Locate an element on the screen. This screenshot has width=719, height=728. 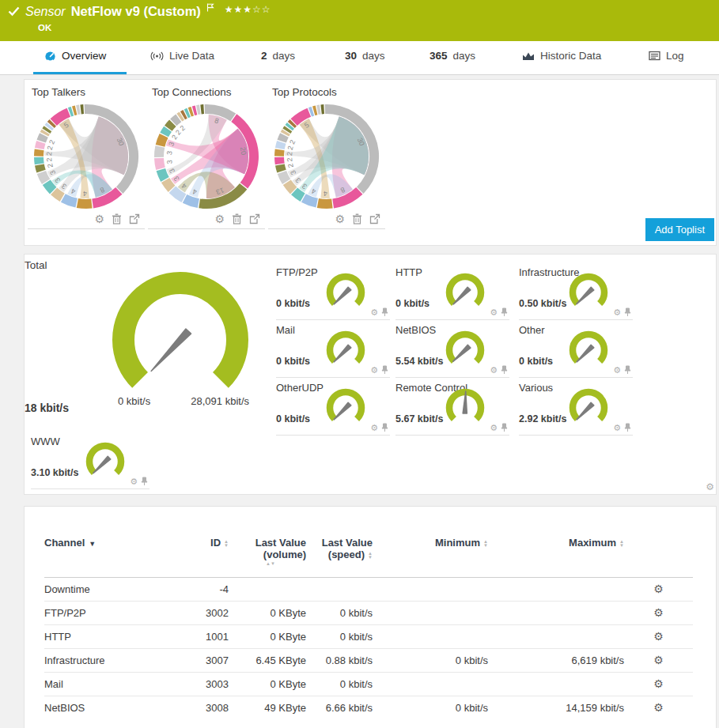
column-header-id: ID▲▼ is located at coordinates (207, 555).